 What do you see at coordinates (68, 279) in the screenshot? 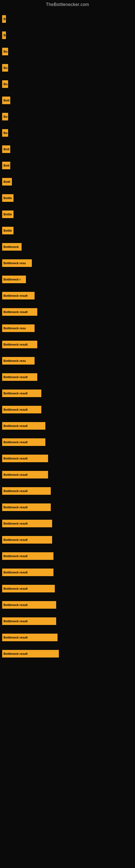
I see `bar-row: Bottleneck r` at bounding box center [68, 279].